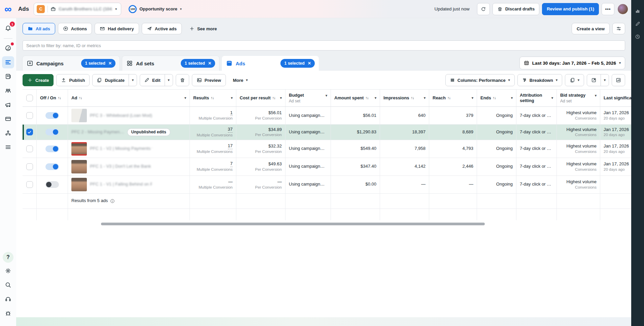 This screenshot has width=644, height=326. I want to click on more-options-button: •••, so click(608, 9).